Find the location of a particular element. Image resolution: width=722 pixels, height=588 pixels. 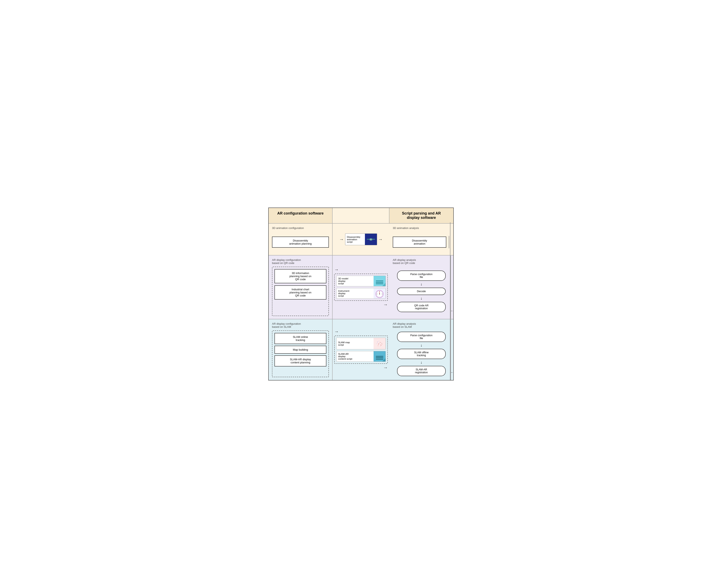

middle-header-spacer is located at coordinates (361, 215).